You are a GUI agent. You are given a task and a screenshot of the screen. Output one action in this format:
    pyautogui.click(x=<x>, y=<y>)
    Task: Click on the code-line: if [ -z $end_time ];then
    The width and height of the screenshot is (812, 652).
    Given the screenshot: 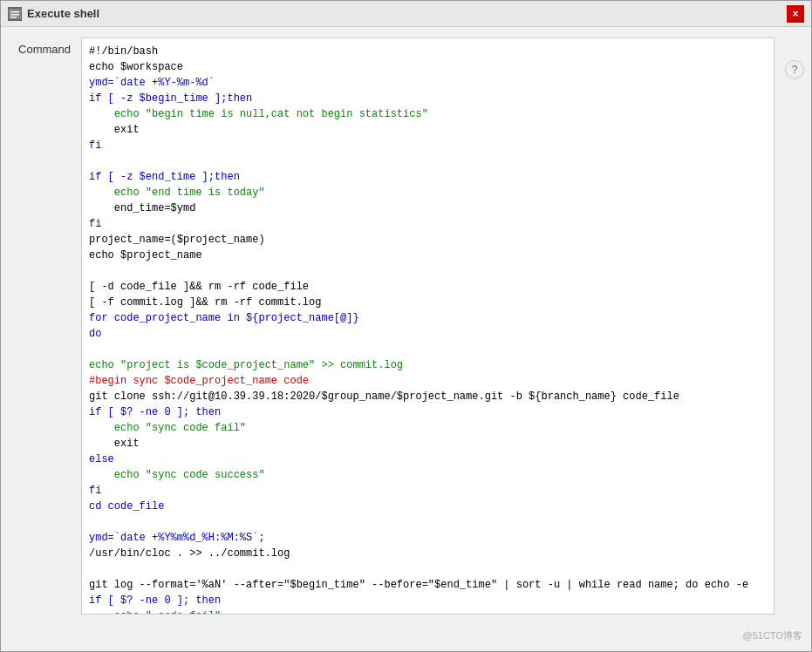 What is the action you would take?
    pyautogui.click(x=427, y=177)
    